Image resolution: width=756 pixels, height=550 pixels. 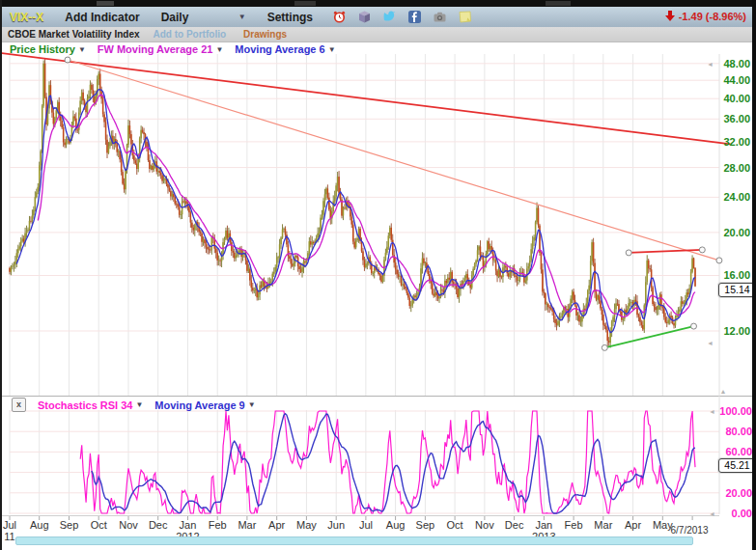 What do you see at coordinates (649, 337) in the screenshot?
I see `support-trendline` at bounding box center [649, 337].